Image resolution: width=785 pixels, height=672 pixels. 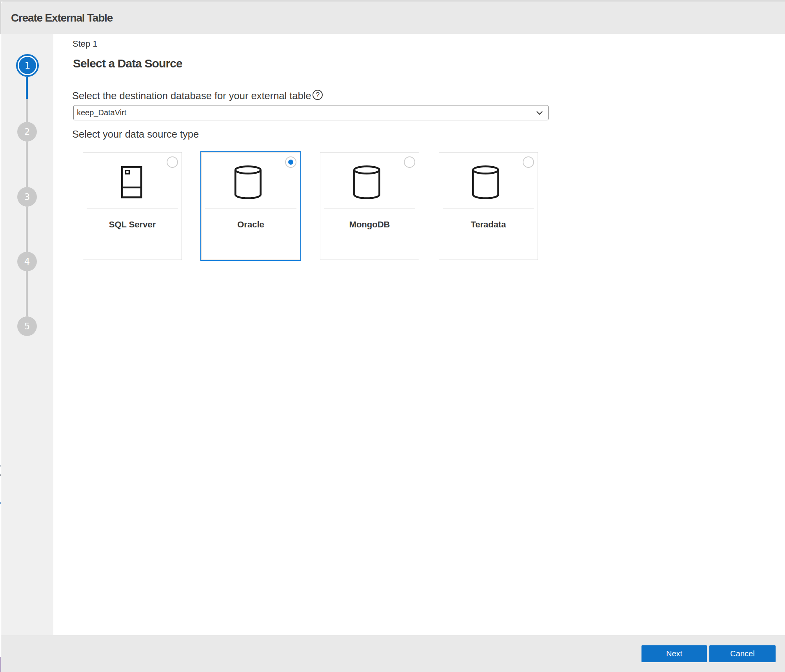 I want to click on wizard-stepper: 1 2 3 4 5, so click(x=27, y=334).